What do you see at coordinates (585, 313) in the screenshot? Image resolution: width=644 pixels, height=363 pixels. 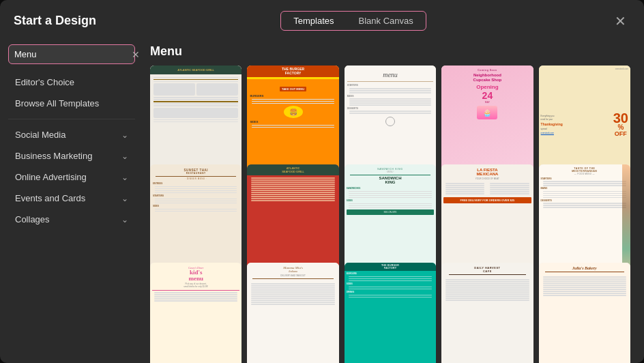 I see `template-preview: Julia's Bakery` at bounding box center [585, 313].